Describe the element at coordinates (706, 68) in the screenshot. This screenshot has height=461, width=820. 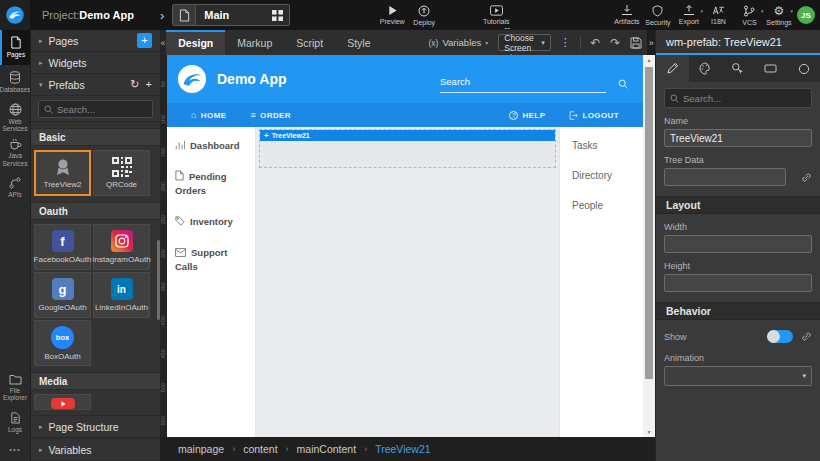
I see `tab-styles` at that location.